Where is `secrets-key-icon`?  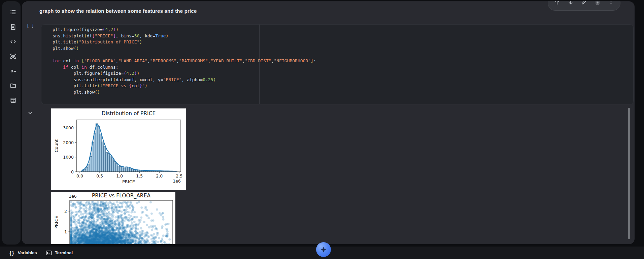
secrets-key-icon is located at coordinates (13, 71).